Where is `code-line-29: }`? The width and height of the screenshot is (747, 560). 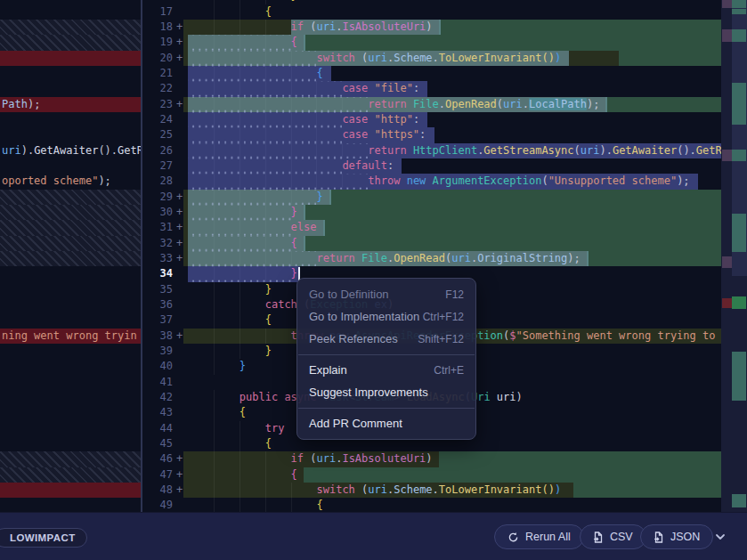
code-line-29: } is located at coordinates (452, 198).